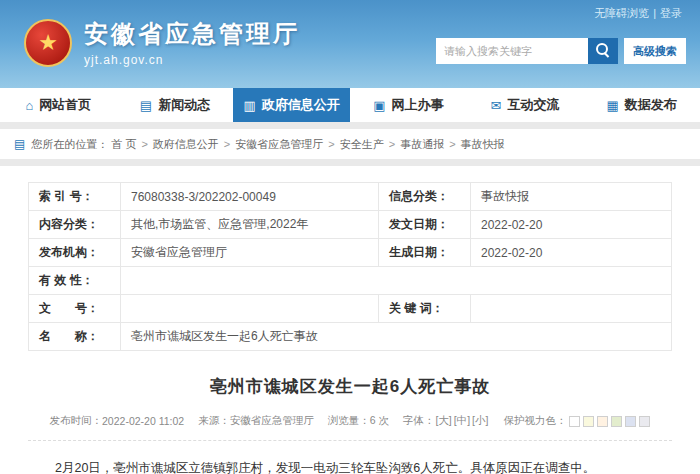  Describe the element at coordinates (279, 144) in the screenshot. I see `breadcrumb-link-department: 安徽省应急管理厅` at that location.